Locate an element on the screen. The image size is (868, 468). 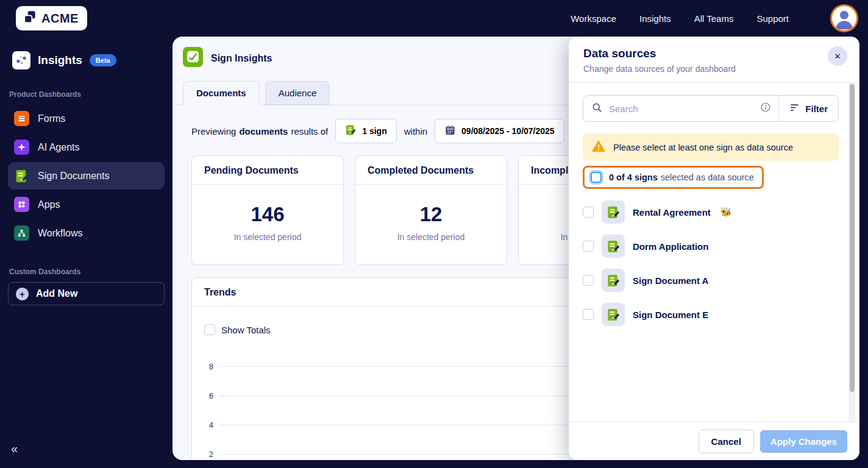
select-all-row-highlighted: 0 of 4 signs selected as data source is located at coordinates (673, 177).